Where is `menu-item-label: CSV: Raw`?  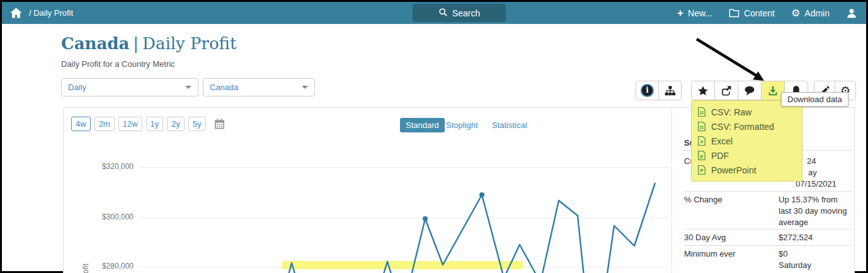
menu-item-label: CSV: Raw is located at coordinates (731, 112).